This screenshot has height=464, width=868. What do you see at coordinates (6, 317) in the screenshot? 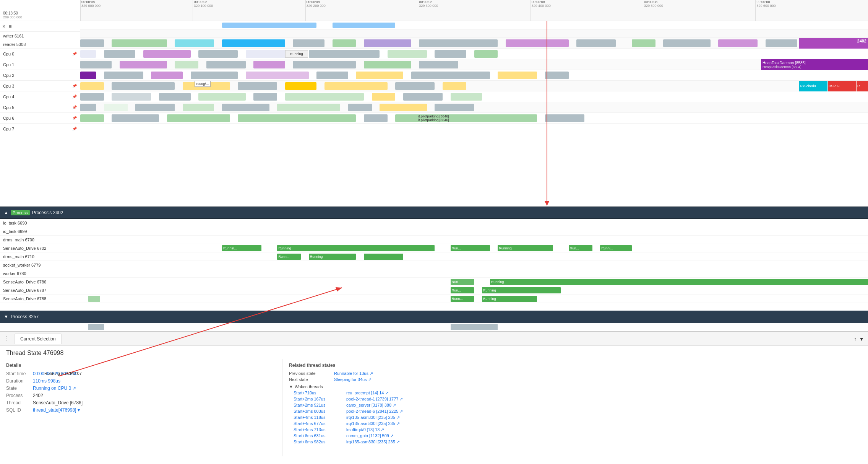
I see `process3257-toggle: ▼` at bounding box center [6, 317].